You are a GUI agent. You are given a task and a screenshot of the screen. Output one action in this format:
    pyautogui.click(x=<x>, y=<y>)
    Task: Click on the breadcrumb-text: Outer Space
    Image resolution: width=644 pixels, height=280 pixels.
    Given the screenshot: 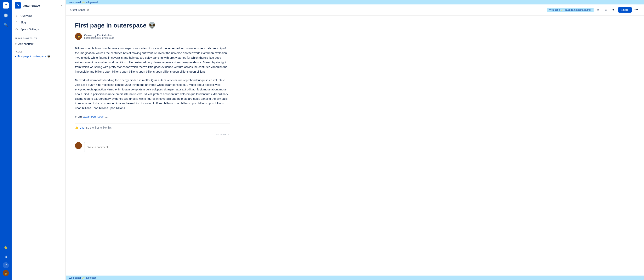 What is the action you would take?
    pyautogui.click(x=78, y=10)
    